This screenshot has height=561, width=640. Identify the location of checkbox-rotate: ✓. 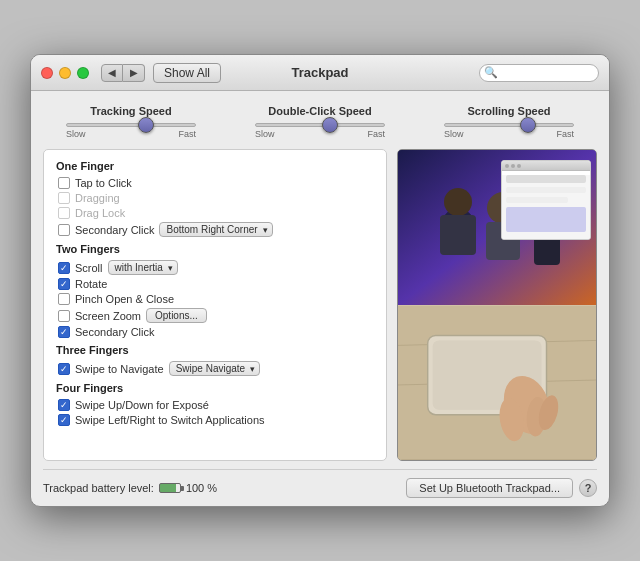
(64, 284).